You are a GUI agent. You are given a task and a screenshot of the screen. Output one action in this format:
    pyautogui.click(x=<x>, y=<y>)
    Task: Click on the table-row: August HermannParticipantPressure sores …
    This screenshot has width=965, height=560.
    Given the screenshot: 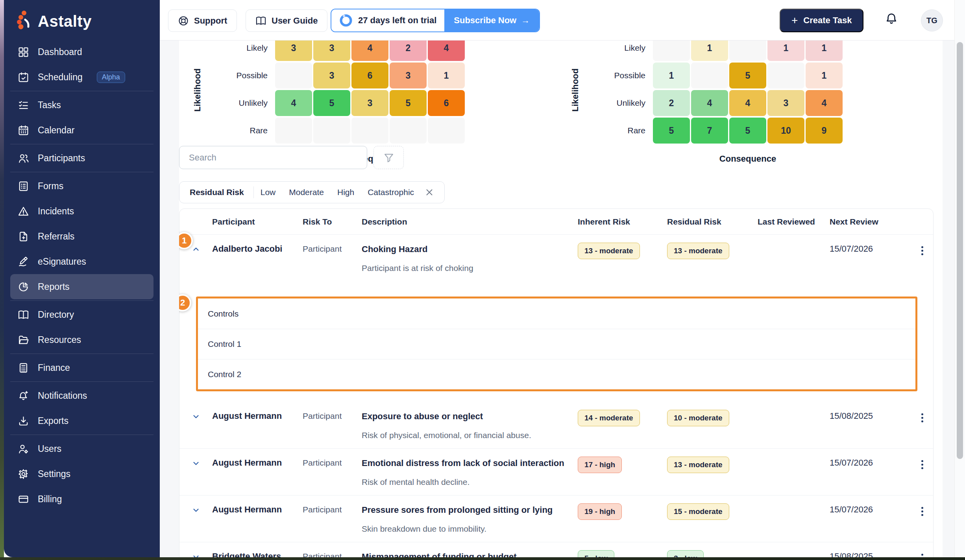 What is the action you would take?
    pyautogui.click(x=556, y=518)
    